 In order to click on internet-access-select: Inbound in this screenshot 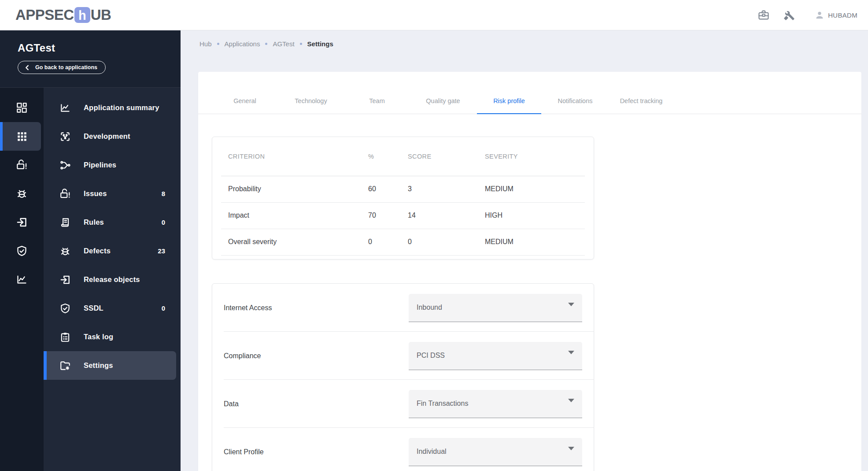, I will do `click(495, 308)`.